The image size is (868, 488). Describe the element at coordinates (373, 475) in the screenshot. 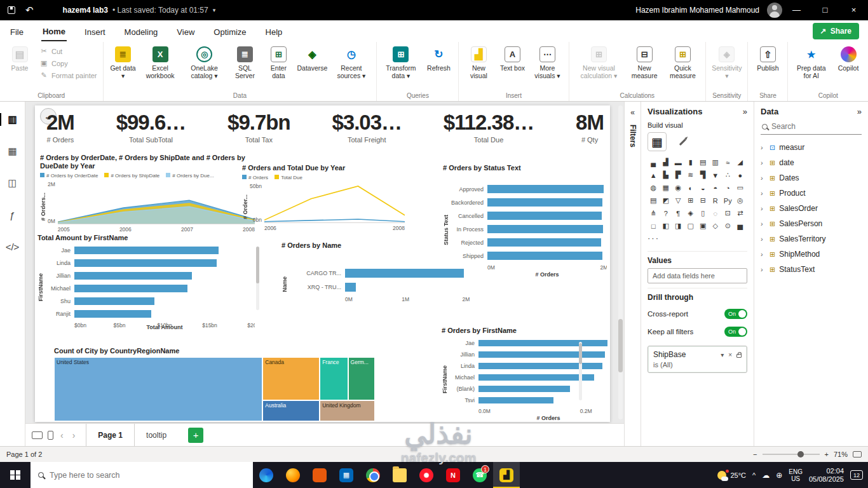

I see `chrome-icon` at that location.